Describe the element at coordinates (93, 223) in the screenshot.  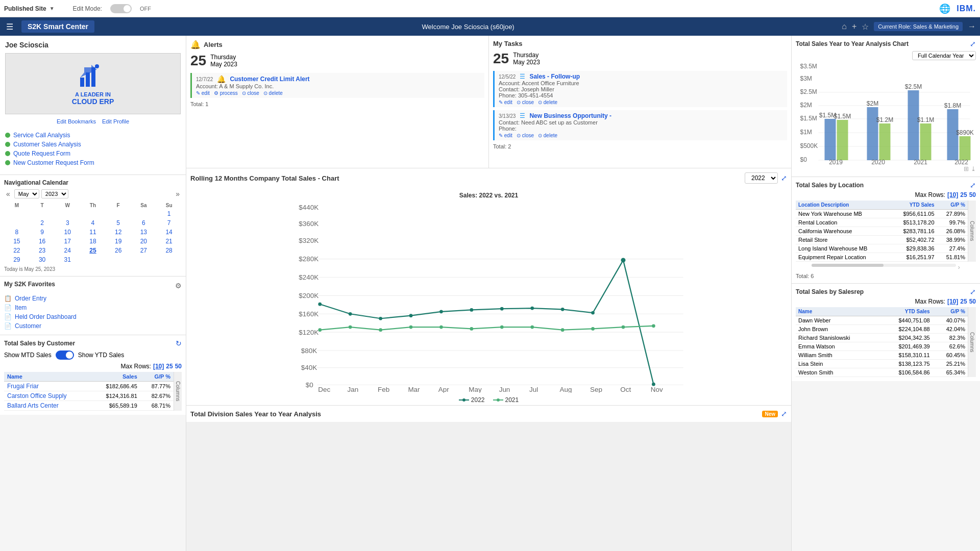
I see `cal-day-cell: 4` at that location.